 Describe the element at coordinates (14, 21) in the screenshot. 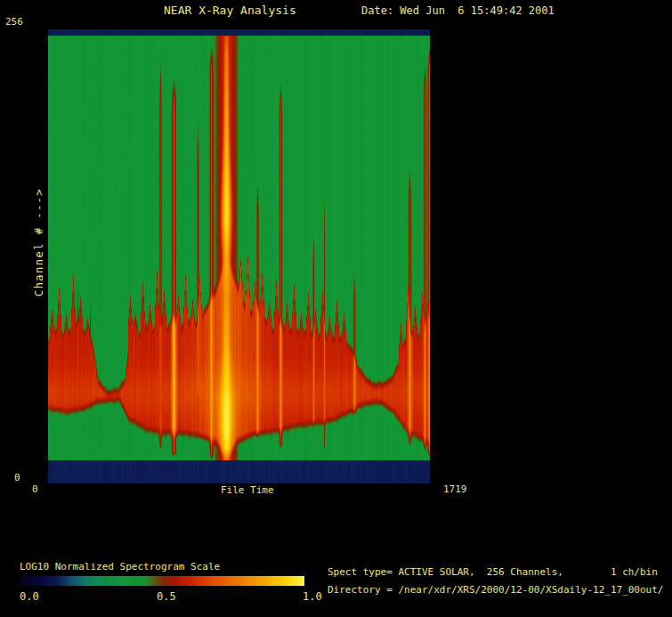

I see `y-axis-max-label: 256` at that location.